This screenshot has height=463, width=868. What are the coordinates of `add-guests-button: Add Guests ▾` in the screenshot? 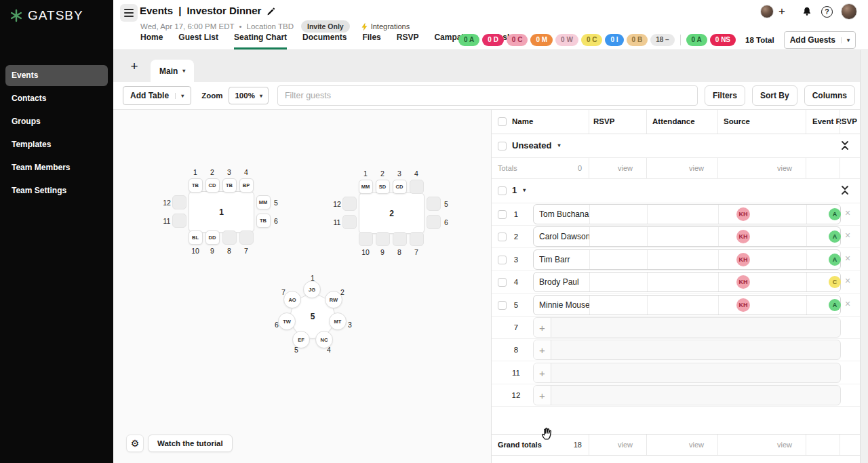 It's located at (820, 40).